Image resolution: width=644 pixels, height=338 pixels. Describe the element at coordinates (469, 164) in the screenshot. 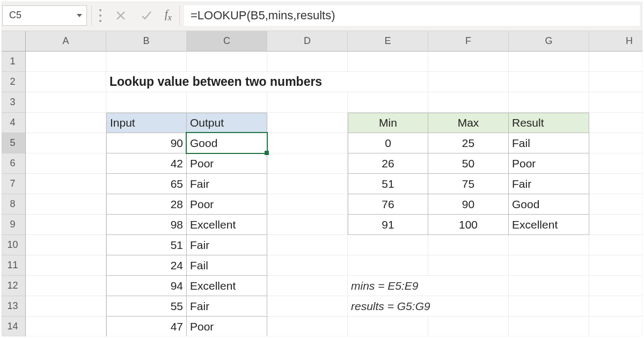

I see `lookup-max: 50` at that location.